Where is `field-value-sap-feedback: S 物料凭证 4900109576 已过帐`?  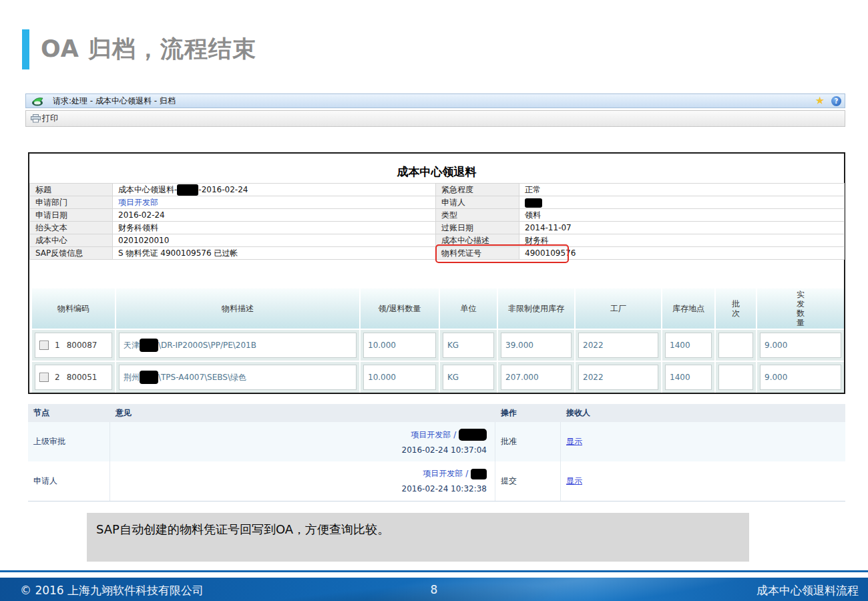 field-value-sap-feedback: S 物料凭证 4900109576 已过帐 is located at coordinates (274, 254).